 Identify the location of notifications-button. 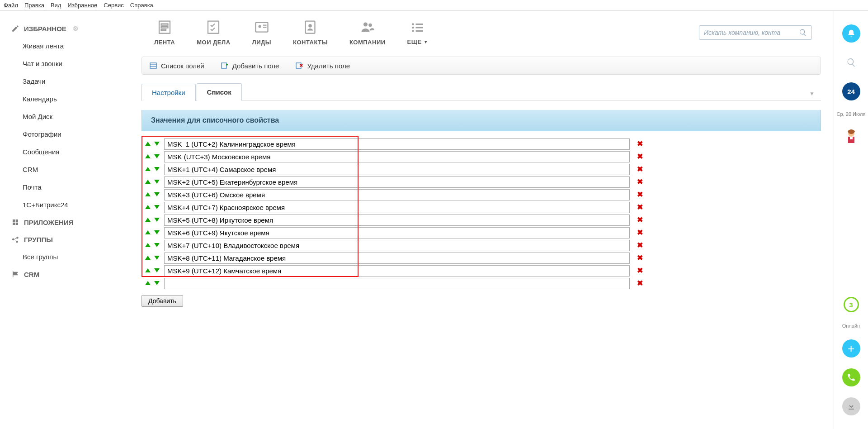
(851, 33).